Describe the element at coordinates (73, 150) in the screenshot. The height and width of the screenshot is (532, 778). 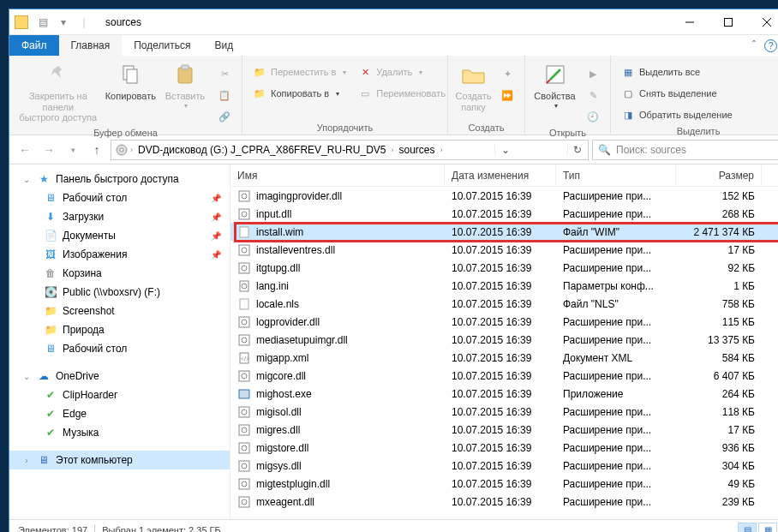
I see `recent-locations-button: ▾` at that location.